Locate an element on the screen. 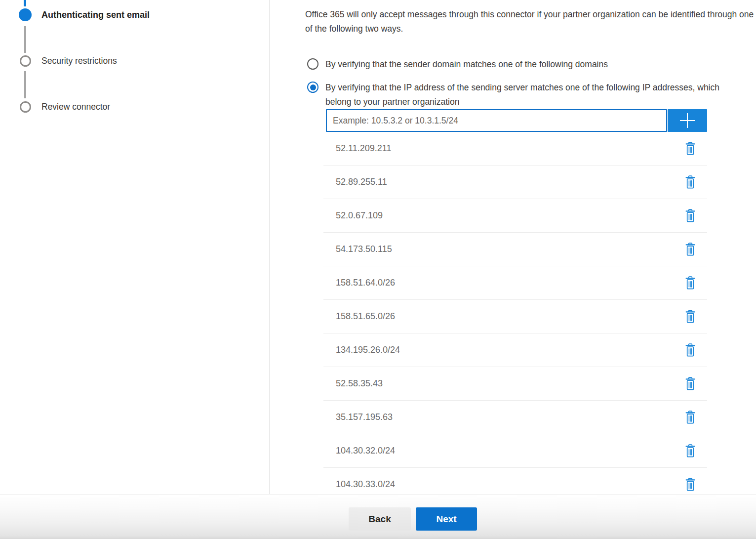 This screenshot has width=756, height=539. footer-bar: Back Next is located at coordinates (378, 517).